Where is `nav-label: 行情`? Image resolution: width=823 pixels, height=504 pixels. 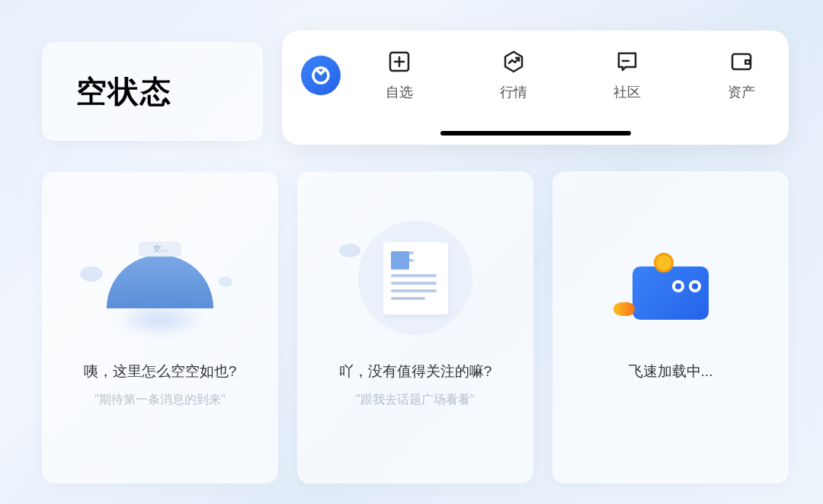
nav-label: 行情 is located at coordinates (514, 92).